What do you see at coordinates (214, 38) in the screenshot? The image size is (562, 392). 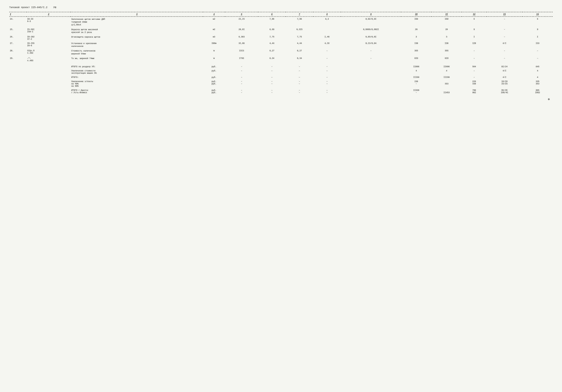 I see `row-unit: м3` at bounding box center [214, 38].